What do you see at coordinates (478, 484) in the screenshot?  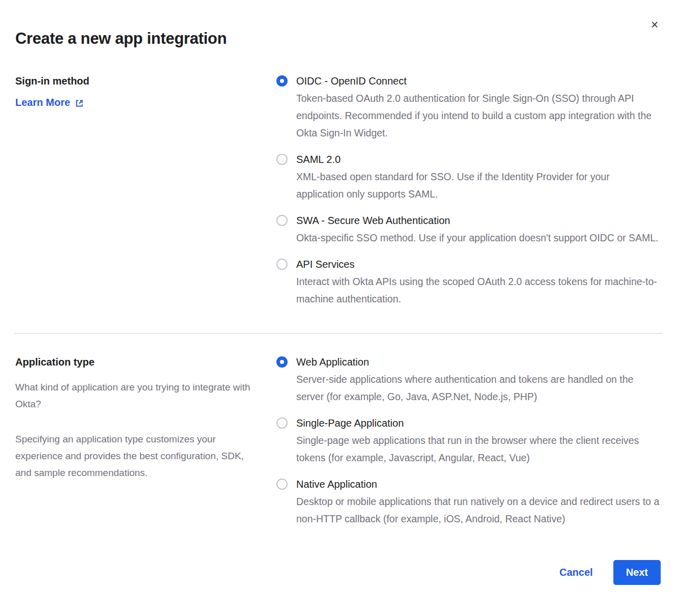 I see `option-label-native-application: Native Application` at bounding box center [478, 484].